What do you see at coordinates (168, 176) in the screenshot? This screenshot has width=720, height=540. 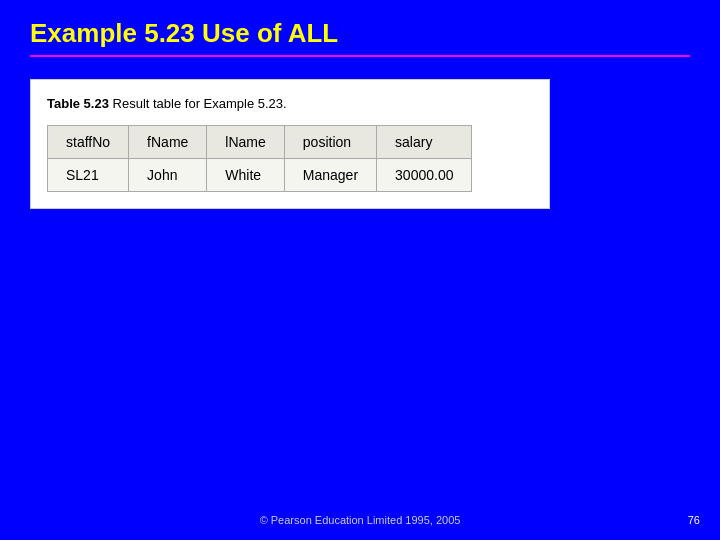 I see `cell-fname: John` at bounding box center [168, 176].